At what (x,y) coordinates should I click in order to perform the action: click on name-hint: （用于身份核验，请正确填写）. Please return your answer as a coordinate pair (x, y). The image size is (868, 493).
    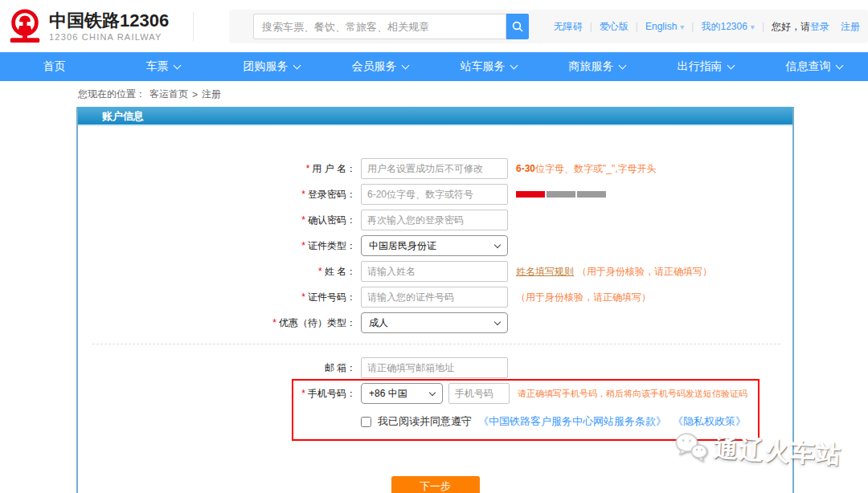
    Looking at the image, I should click on (645, 271).